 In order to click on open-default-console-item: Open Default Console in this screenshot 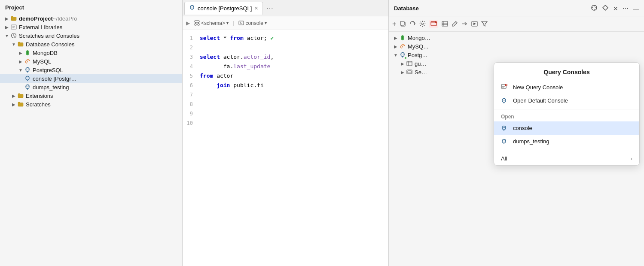, I will do `click(567, 100)`.